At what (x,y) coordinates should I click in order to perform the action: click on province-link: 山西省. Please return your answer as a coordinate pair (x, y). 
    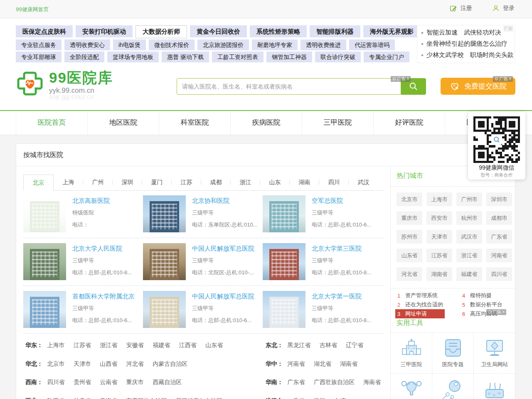
    Looking at the image, I should click on (108, 364).